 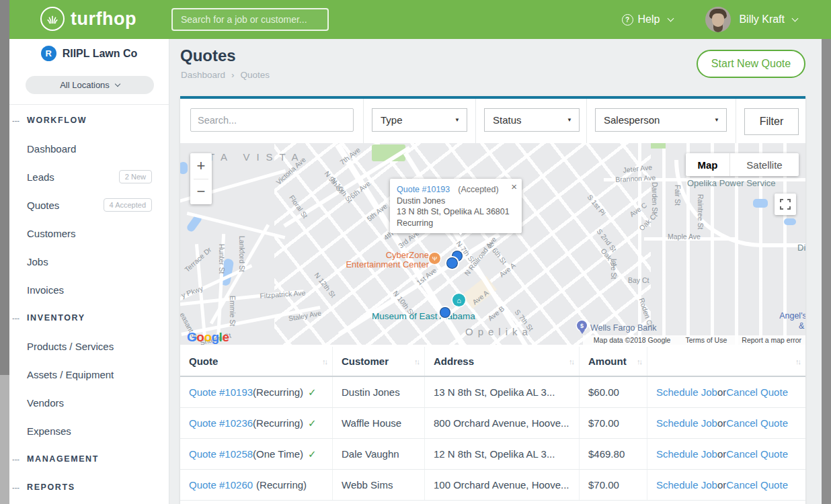 What do you see at coordinates (89, 149) in the screenshot?
I see `sidebar-item-label: Dashboard` at bounding box center [89, 149].